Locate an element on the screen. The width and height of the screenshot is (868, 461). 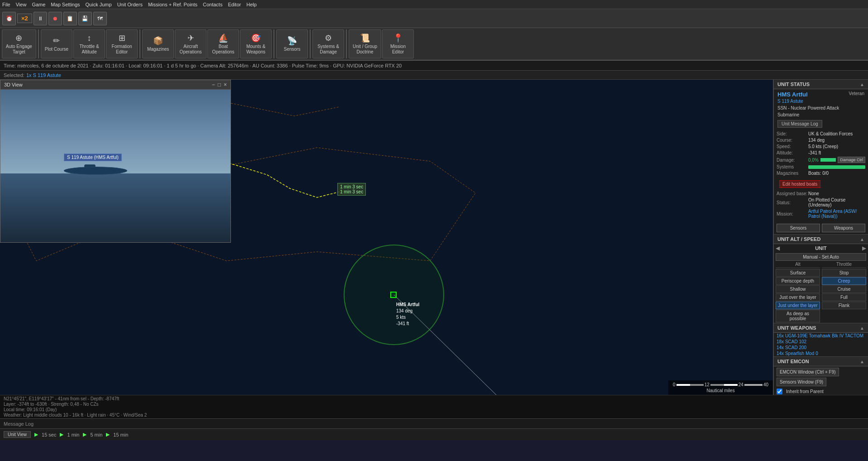
throttle-flank-btn: Flank is located at coordinates (844, 305).